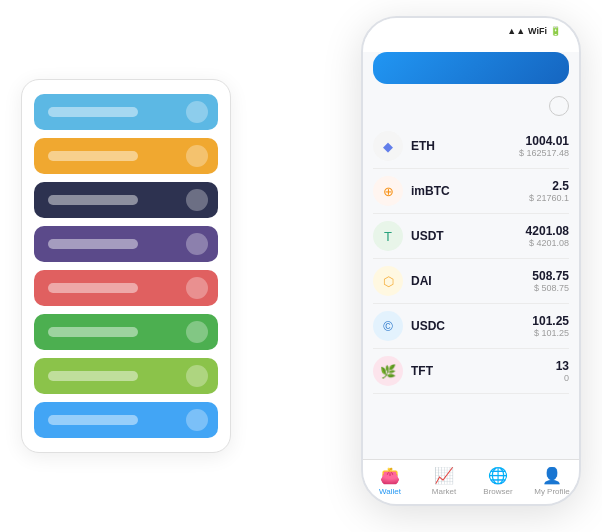 This screenshot has height=532, width=602. I want to click on nav-label: Wallet, so click(390, 492).